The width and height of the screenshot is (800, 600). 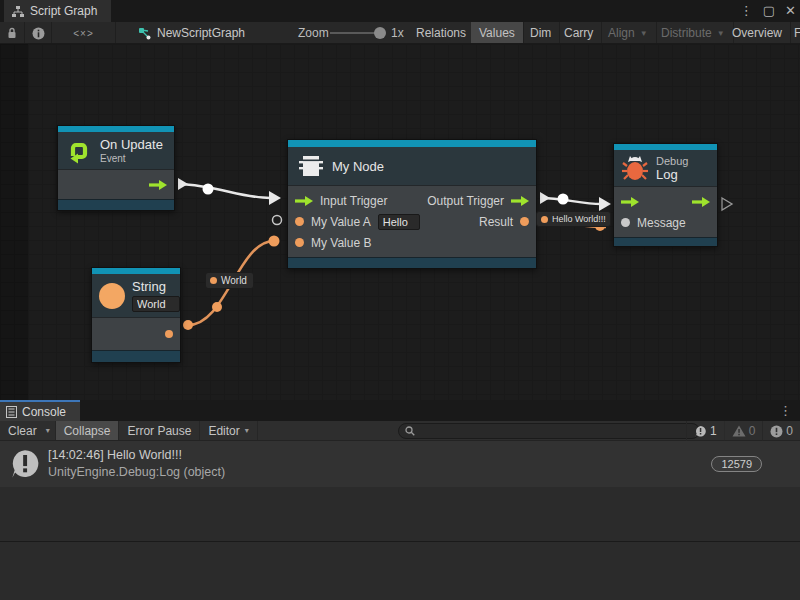 What do you see at coordinates (136, 296) in the screenshot?
I see `node-header: String` at bounding box center [136, 296].